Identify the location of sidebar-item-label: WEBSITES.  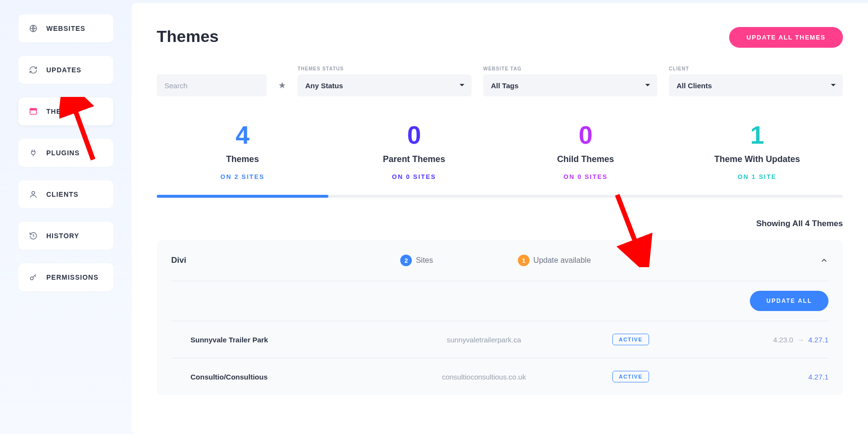
(66, 28).